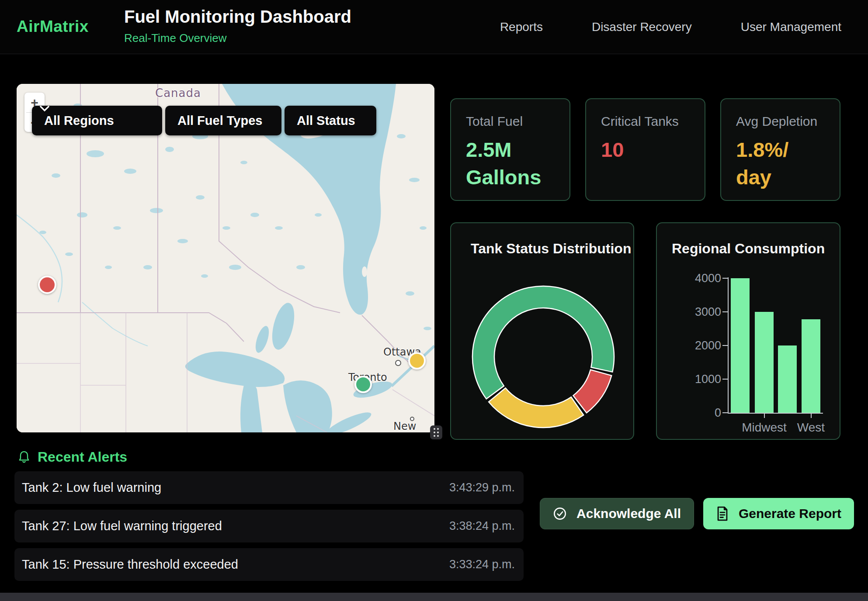  Describe the element at coordinates (762, 163) in the screenshot. I see `stat-value: 1.8%/day` at that location.